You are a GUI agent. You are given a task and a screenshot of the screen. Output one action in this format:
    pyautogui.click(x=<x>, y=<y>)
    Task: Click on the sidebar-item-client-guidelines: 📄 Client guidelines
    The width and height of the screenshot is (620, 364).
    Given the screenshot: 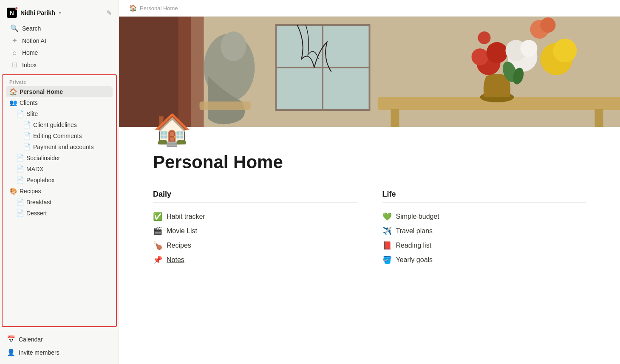 What is the action you would take?
    pyautogui.click(x=59, y=125)
    